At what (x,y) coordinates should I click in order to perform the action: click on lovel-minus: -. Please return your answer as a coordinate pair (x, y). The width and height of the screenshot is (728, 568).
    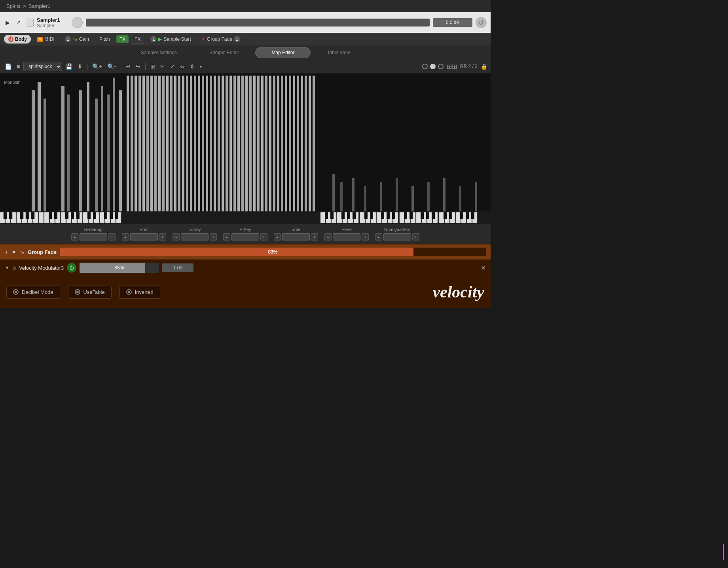
    Looking at the image, I should click on (277, 237).